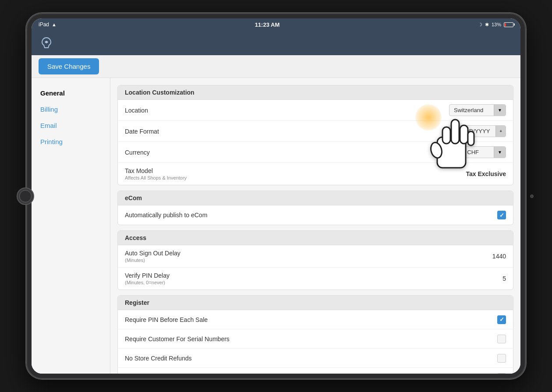 Image resolution: width=552 pixels, height=392 pixels. Describe the element at coordinates (315, 335) in the screenshot. I see `section-register: Register Require PIN Before Each Sale Re…` at that location.